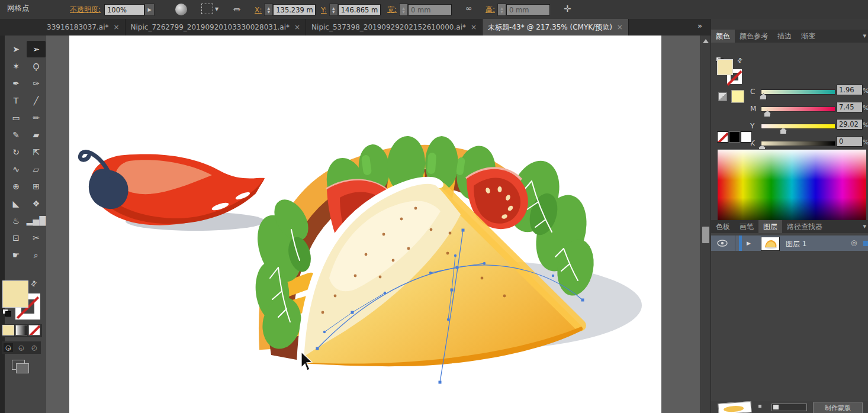 The image size is (868, 413). Describe the element at coordinates (216, 27) in the screenshot. I see `document-tab: Nipic_7262799_20190920103330028031.ai*×` at that location.